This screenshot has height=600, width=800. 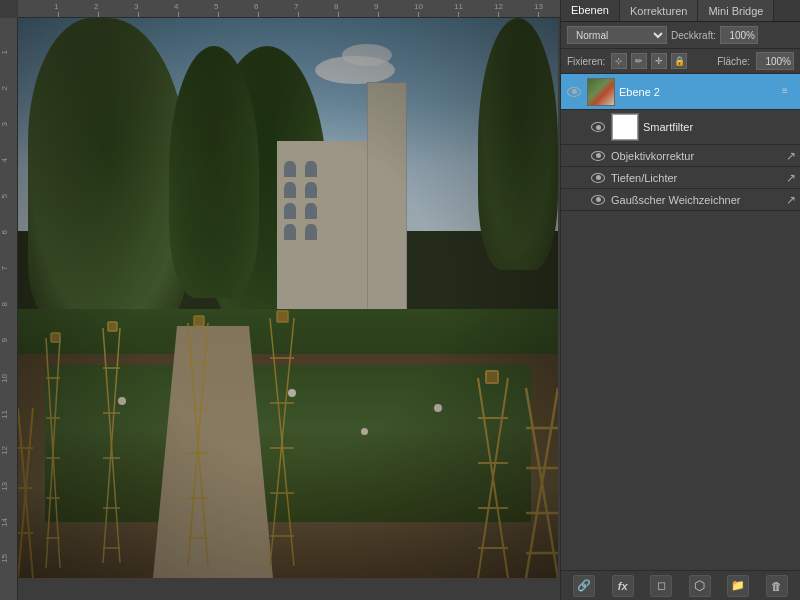 What do you see at coordinates (574, 92) in the screenshot?
I see `layer-visibility-ebene2` at bounding box center [574, 92].